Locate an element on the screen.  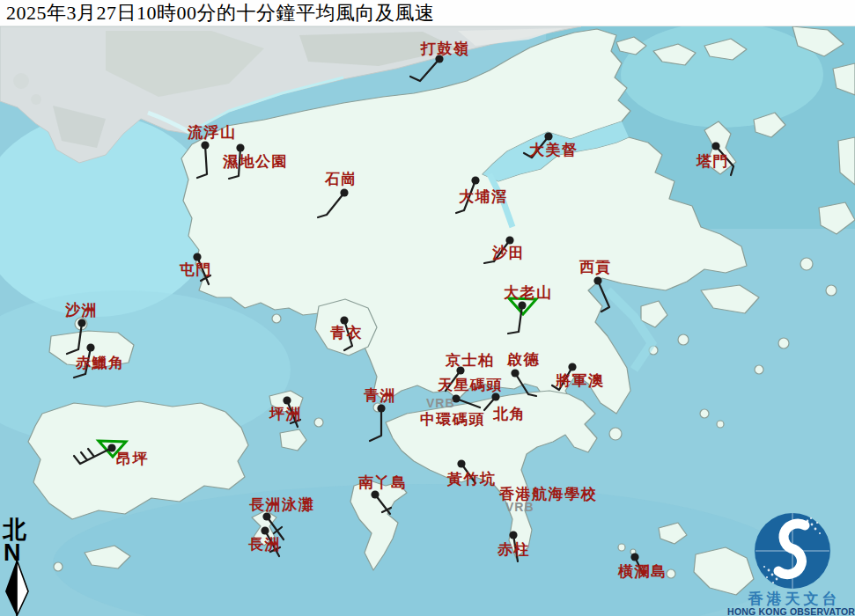
land-islet-e1 is located at coordinates (807, 264).